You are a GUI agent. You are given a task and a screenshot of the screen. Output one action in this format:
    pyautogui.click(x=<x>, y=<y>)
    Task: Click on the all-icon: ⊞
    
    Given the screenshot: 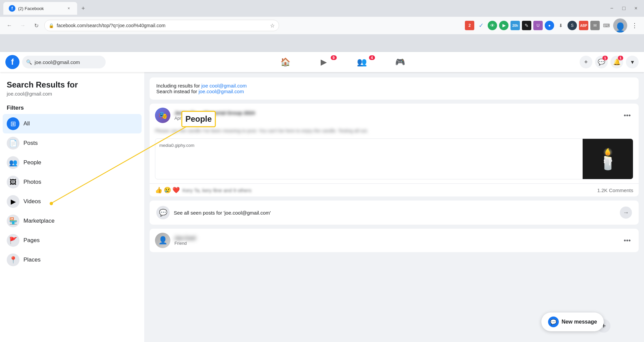 What is the action you would take?
    pyautogui.click(x=13, y=124)
    